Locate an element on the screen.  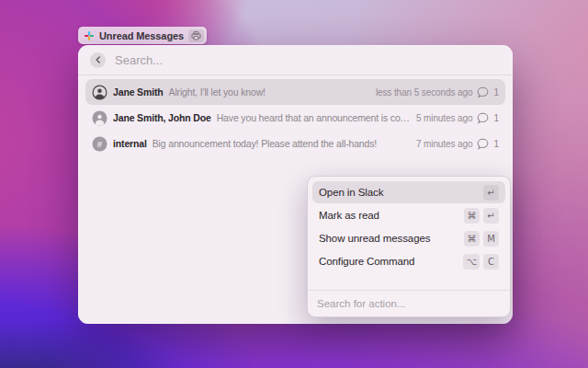
shortcut-keys: ↵ is located at coordinates (491, 193).